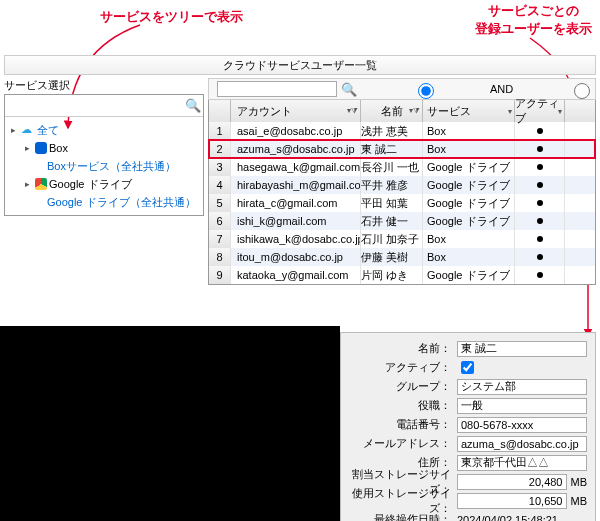 Image resolution: width=600 pixels, height=521 pixels. I want to click on grid-header: アカウント▾⧩ 名前▾⧩ サービス▾ アクティブ▾, so click(402, 111).